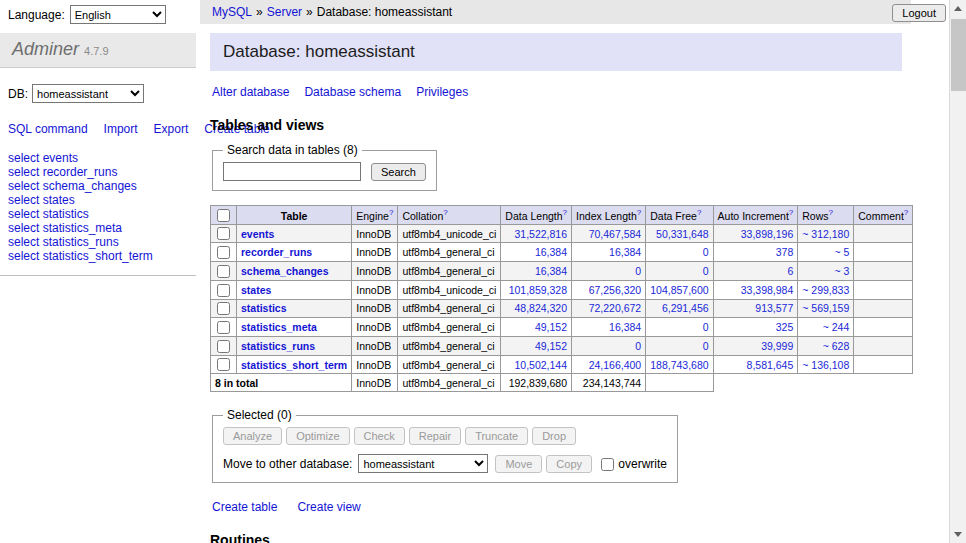 Image resolution: width=966 pixels, height=543 pixels. Describe the element at coordinates (380, 436) in the screenshot. I see `bulk-action-button: Check` at that location.